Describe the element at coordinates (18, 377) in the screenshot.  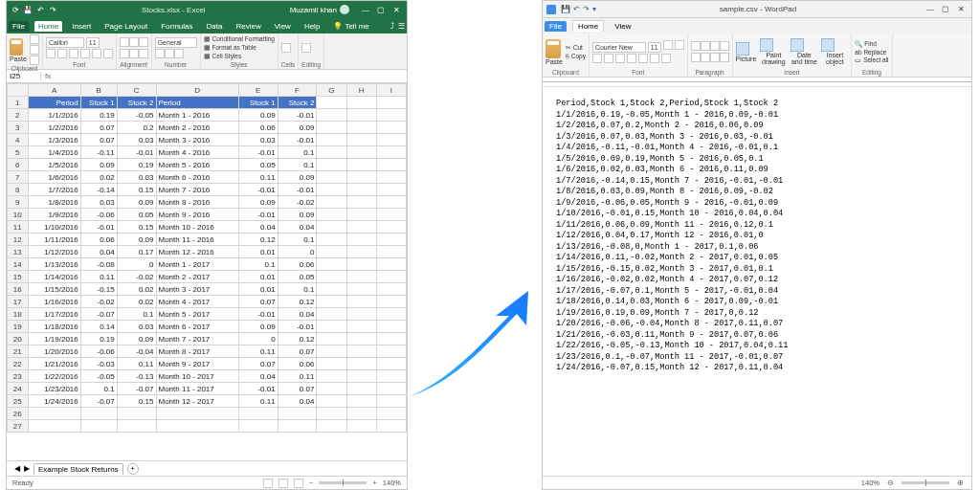
I see `row-header: 23` at that location.